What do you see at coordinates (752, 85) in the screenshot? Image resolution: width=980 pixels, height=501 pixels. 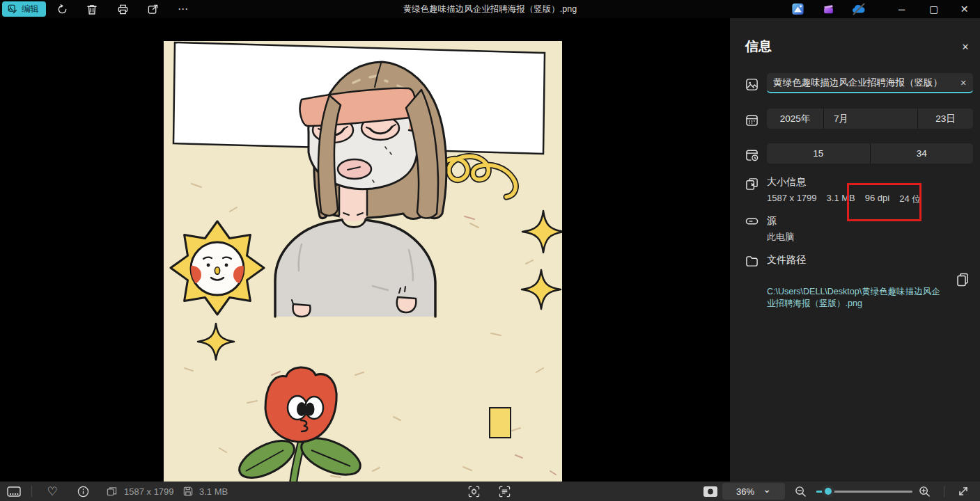 I see `image-file-icon` at bounding box center [752, 85].